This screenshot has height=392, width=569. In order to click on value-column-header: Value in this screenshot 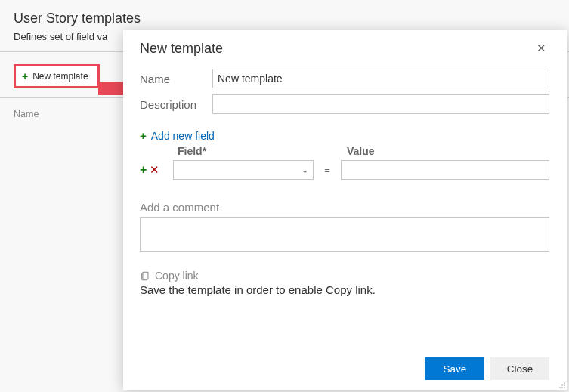, I will do `click(361, 151)`.